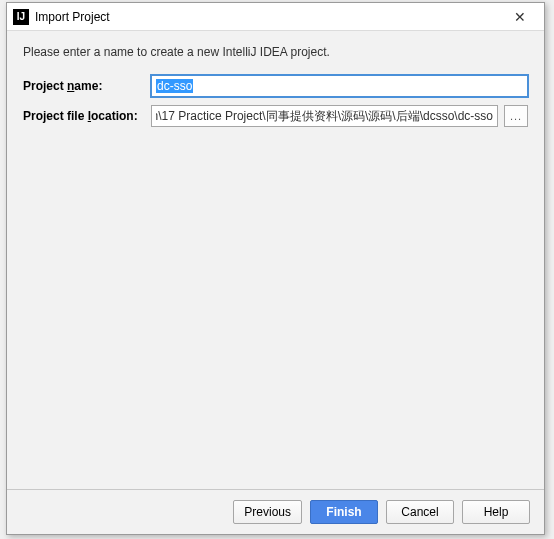 The image size is (554, 539). What do you see at coordinates (276, 86) in the screenshot?
I see `project-name-row: Project name: dc-sso` at bounding box center [276, 86].